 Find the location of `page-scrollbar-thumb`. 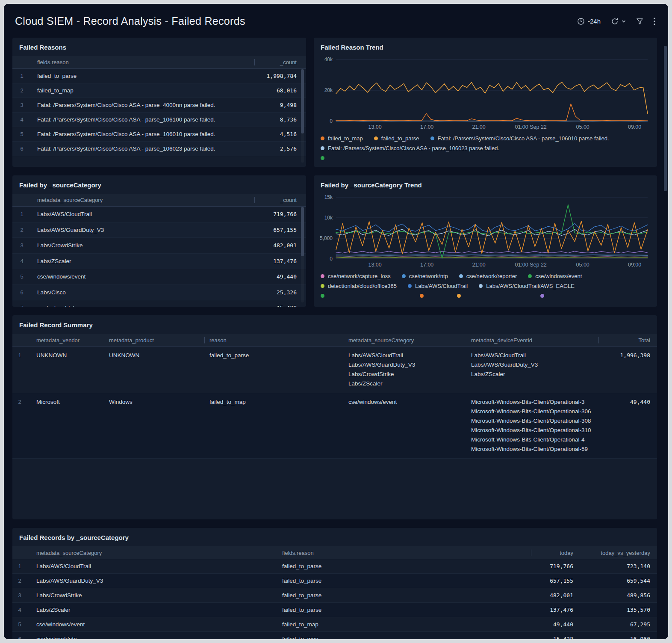

page-scrollbar-thumb is located at coordinates (665, 119).